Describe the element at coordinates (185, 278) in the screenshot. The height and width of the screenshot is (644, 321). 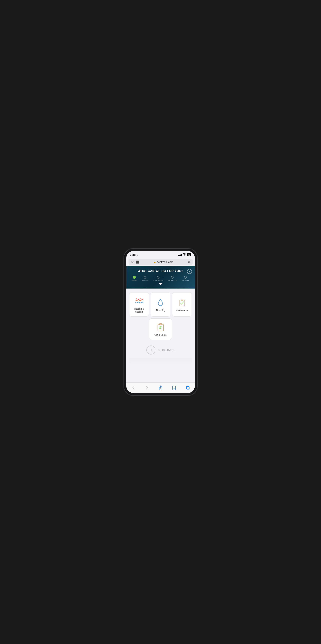
I see `step-confirm: CONFIRM` at that location.